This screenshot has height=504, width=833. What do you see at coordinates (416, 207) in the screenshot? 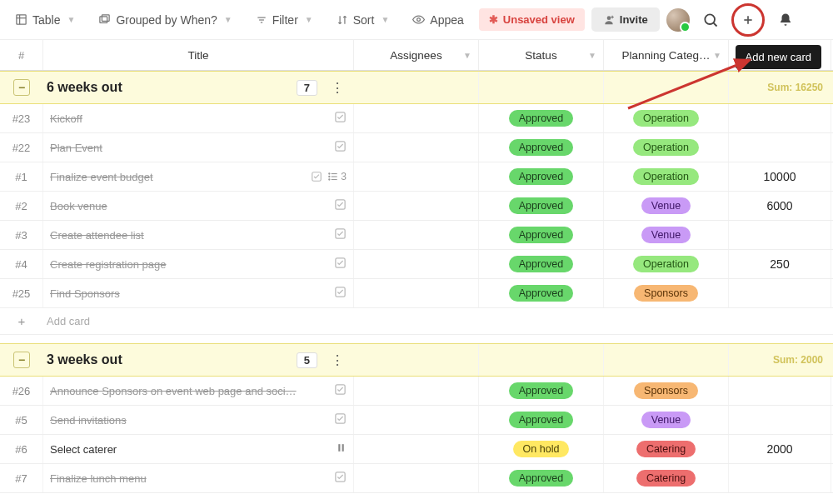
I see `table-row: #2Book venueApprovedVenue6000` at bounding box center [416, 207].